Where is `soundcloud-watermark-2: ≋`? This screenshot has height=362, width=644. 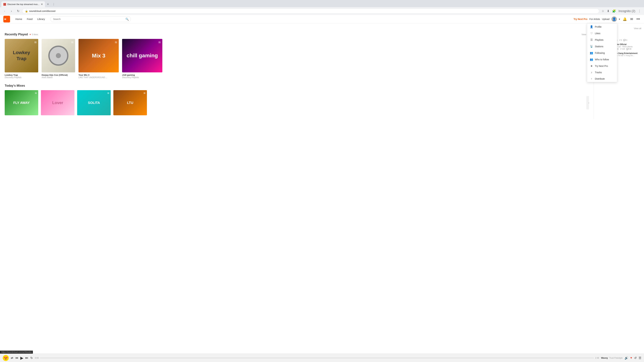 soundcloud-watermark-2: ≋ is located at coordinates (72, 42).